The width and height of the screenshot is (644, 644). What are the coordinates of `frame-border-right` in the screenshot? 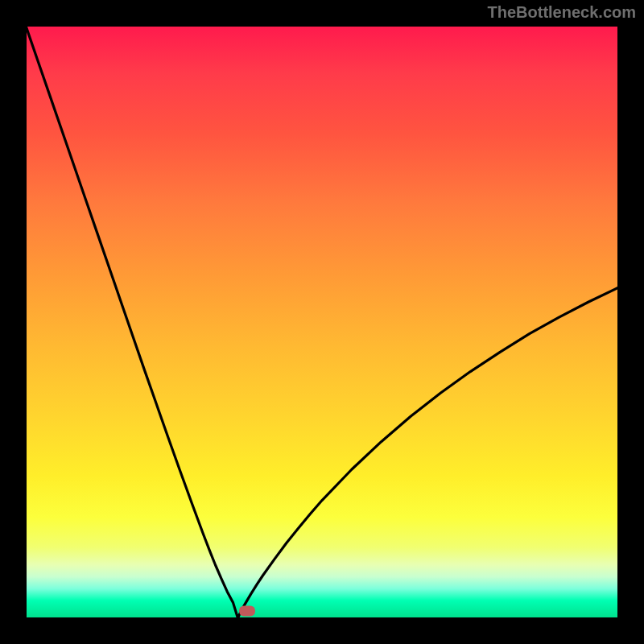 It's located at (631, 322).